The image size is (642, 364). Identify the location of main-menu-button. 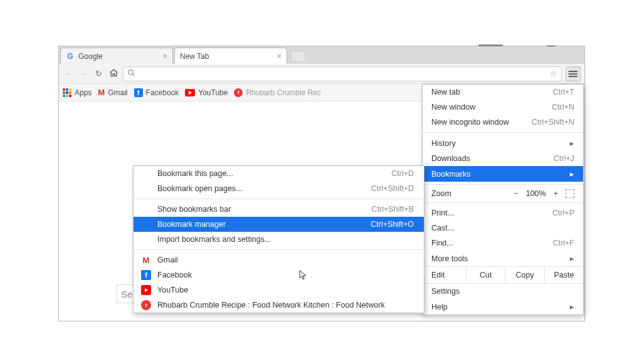
(573, 74).